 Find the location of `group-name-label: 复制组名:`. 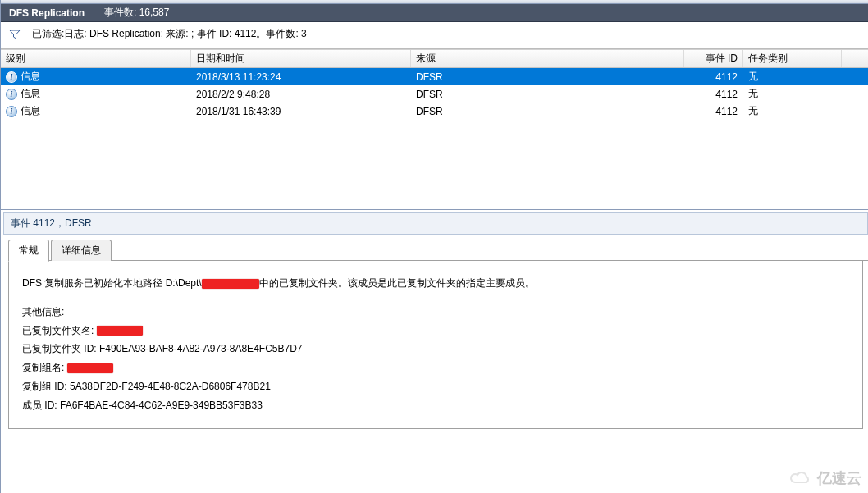

group-name-label: 复制组名: is located at coordinates (44, 367).